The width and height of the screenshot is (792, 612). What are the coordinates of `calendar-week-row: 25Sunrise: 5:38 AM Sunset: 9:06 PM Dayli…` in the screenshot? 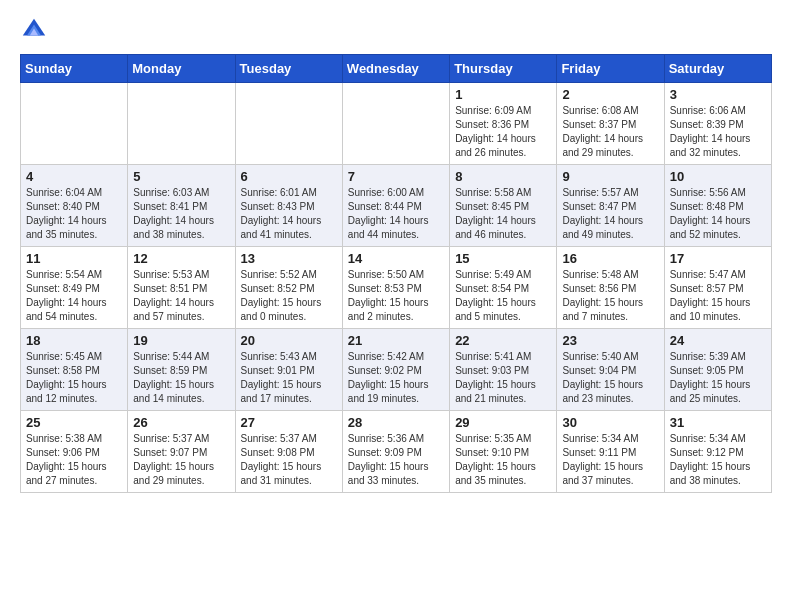 It's located at (396, 452).